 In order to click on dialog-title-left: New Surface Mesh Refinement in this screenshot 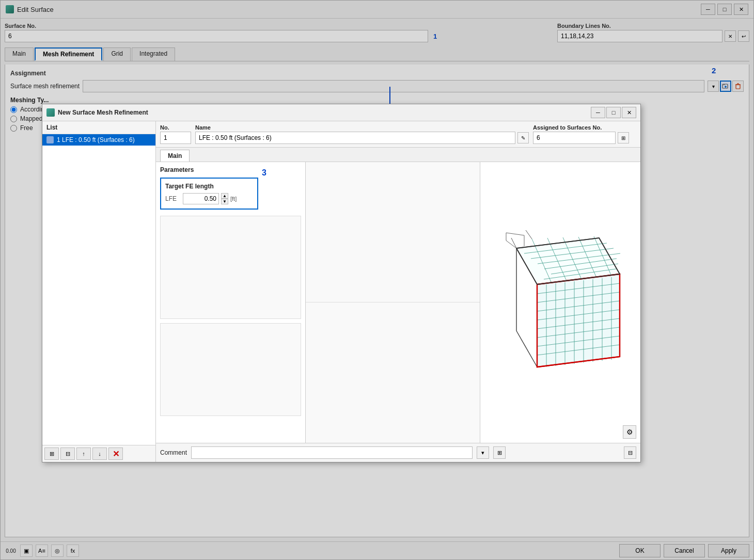, I will do `click(97, 113)`.